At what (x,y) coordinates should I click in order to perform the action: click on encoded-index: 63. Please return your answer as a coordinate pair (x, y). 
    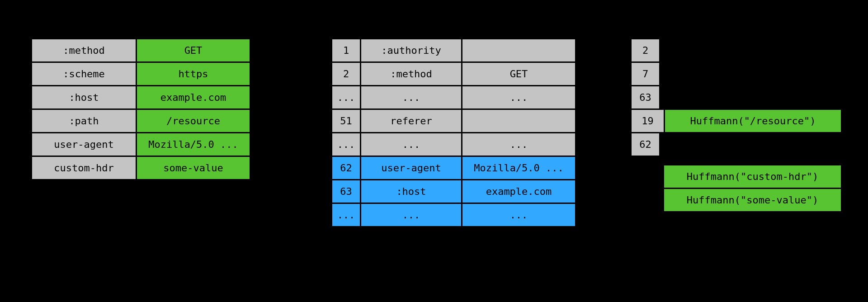
    Looking at the image, I should click on (646, 98).